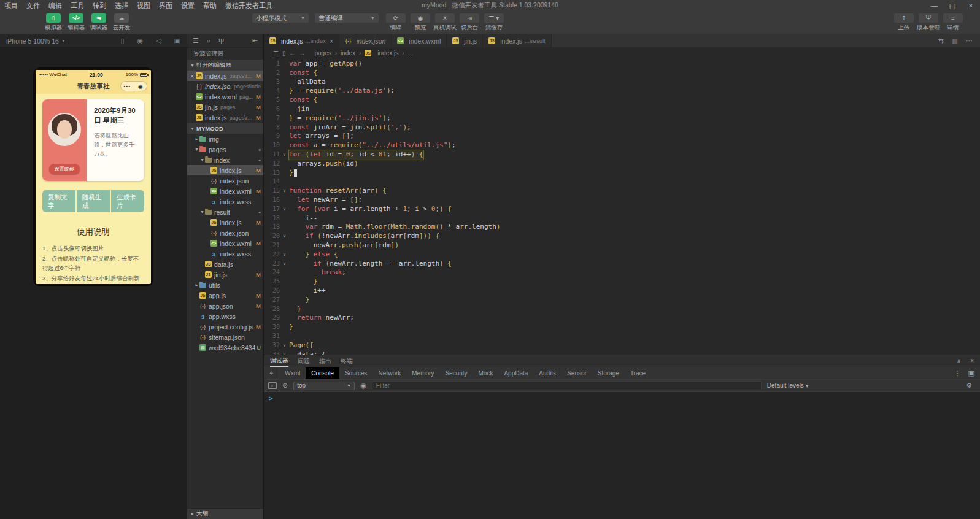 This screenshot has height=519, width=980. What do you see at coordinates (225, 296) in the screenshot?
I see `tree-item-app.js: JSapp.jsM` at bounding box center [225, 296].